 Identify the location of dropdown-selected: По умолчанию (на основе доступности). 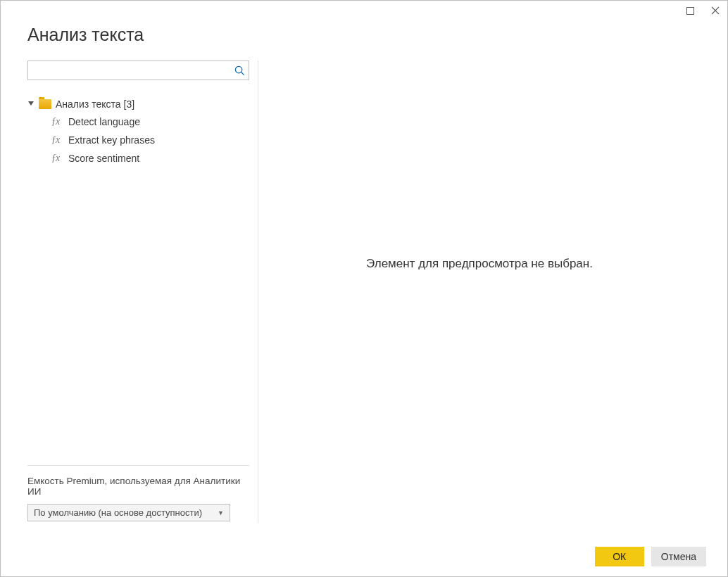
(118, 512).